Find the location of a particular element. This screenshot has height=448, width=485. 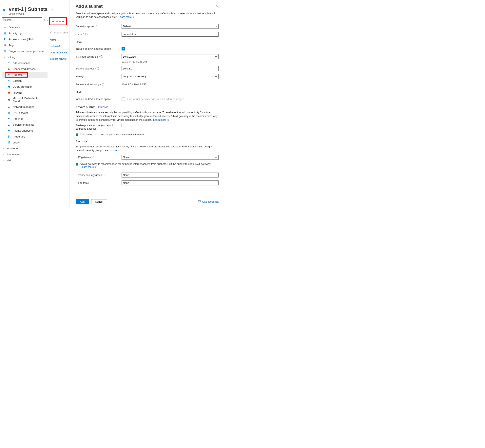

nav-peerings: Peerings is located at coordinates (25, 119).